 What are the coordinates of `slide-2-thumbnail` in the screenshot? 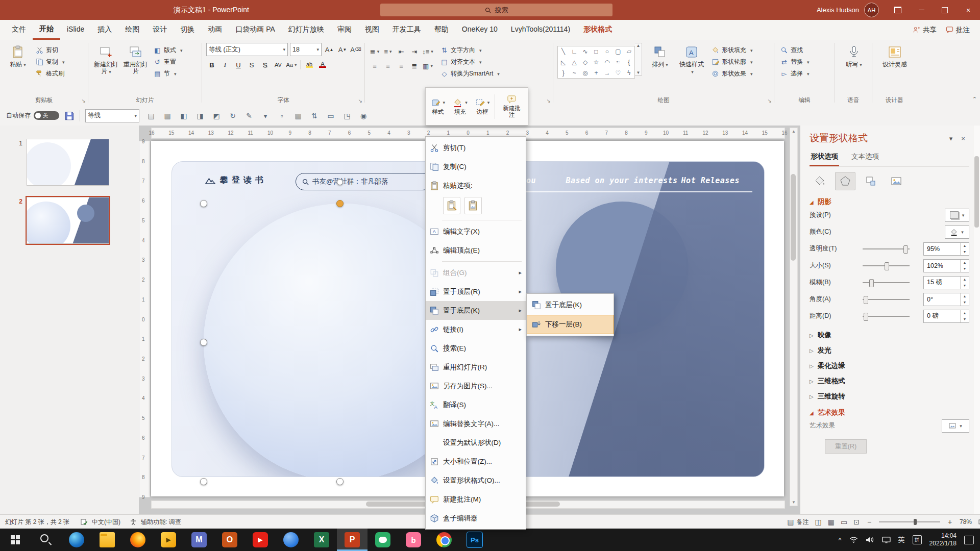 It's located at (68, 220).